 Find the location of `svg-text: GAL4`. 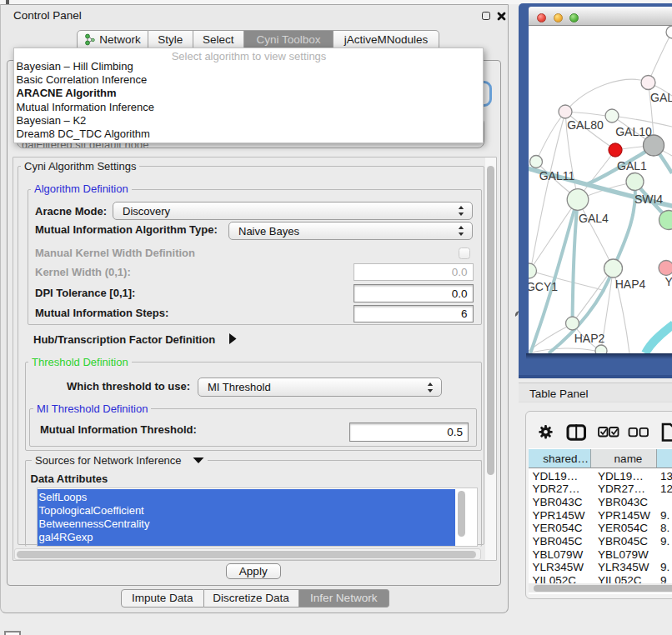

svg-text: GAL4 is located at coordinates (594, 218).